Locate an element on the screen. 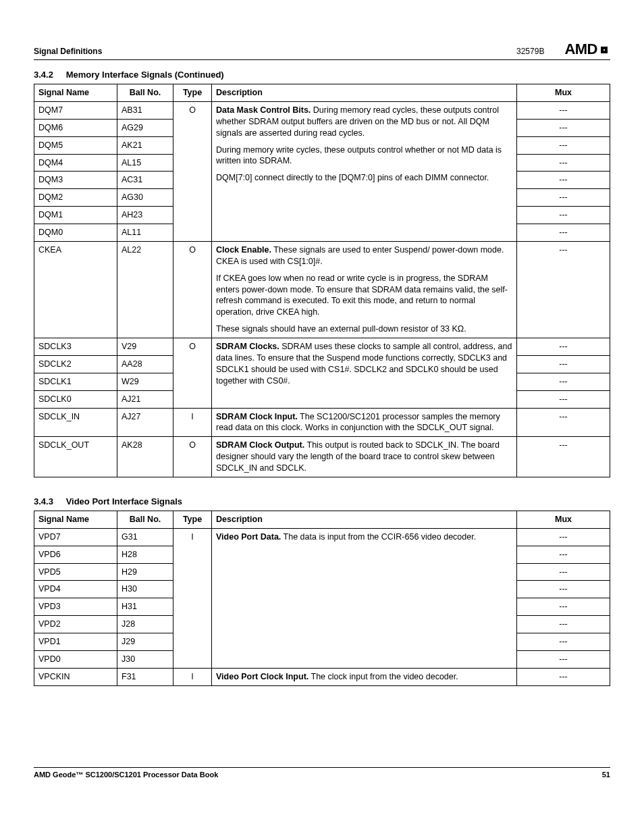  sdclk-in-description: SDRAM Clock Input. The SC1200/SC1201 pro… is located at coordinates (365, 423).